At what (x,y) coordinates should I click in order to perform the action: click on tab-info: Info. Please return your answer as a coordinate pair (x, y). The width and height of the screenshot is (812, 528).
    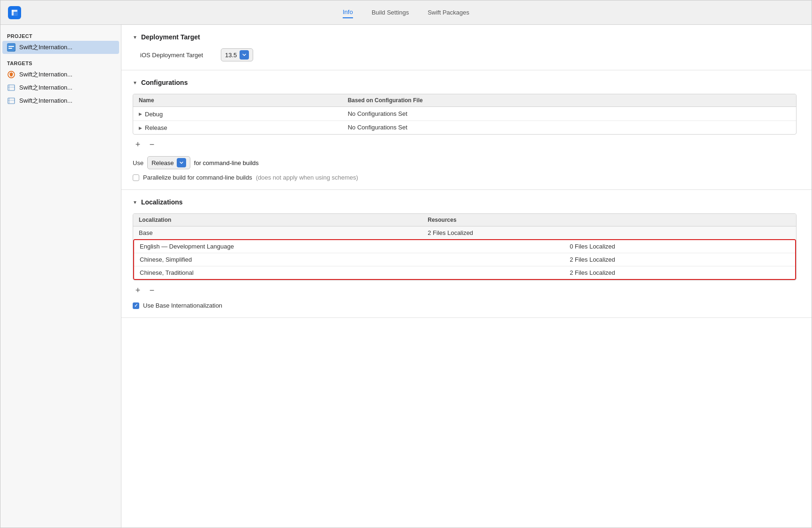
    Looking at the image, I should click on (348, 12).